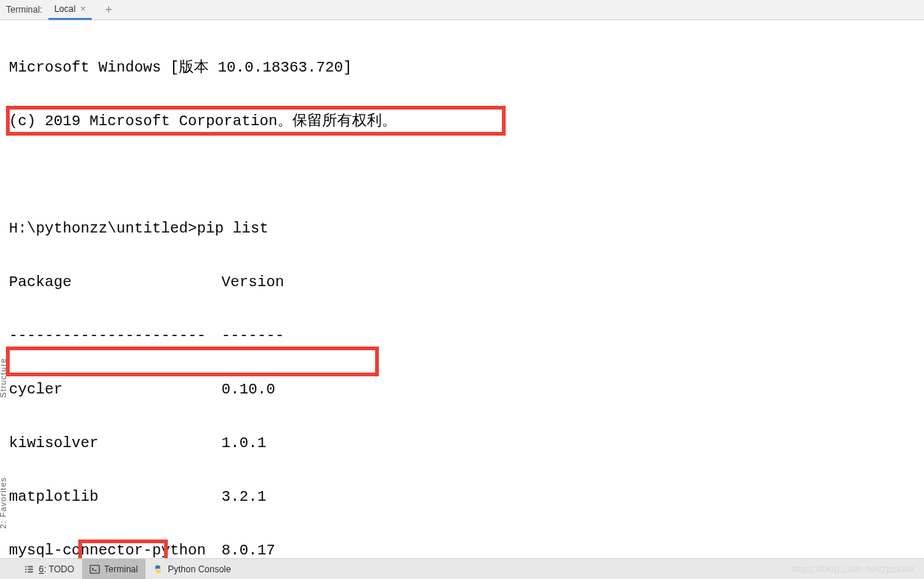  I want to click on package-name: matplotlib, so click(115, 497).